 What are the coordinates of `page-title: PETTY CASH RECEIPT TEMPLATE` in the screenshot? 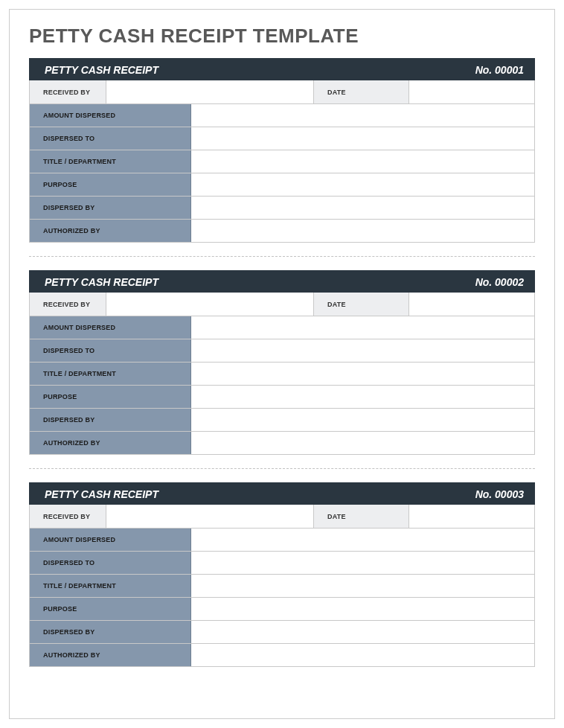 It's located at (282, 36).